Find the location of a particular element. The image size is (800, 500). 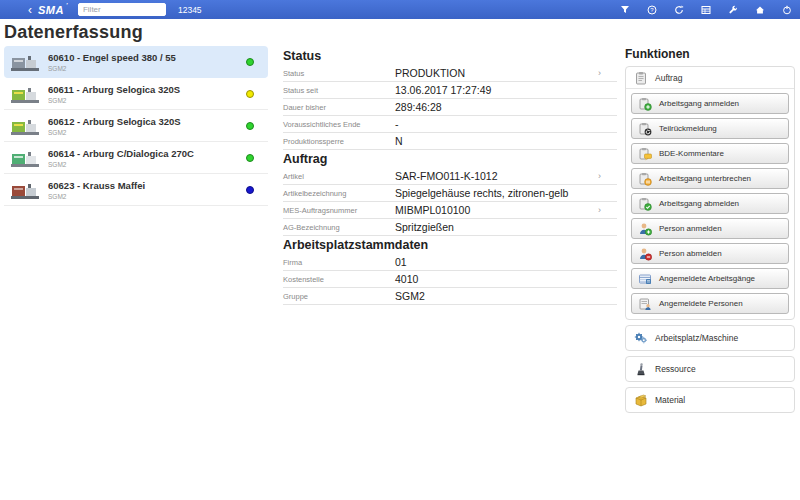

functions-heading: Funktionen is located at coordinates (710, 54).